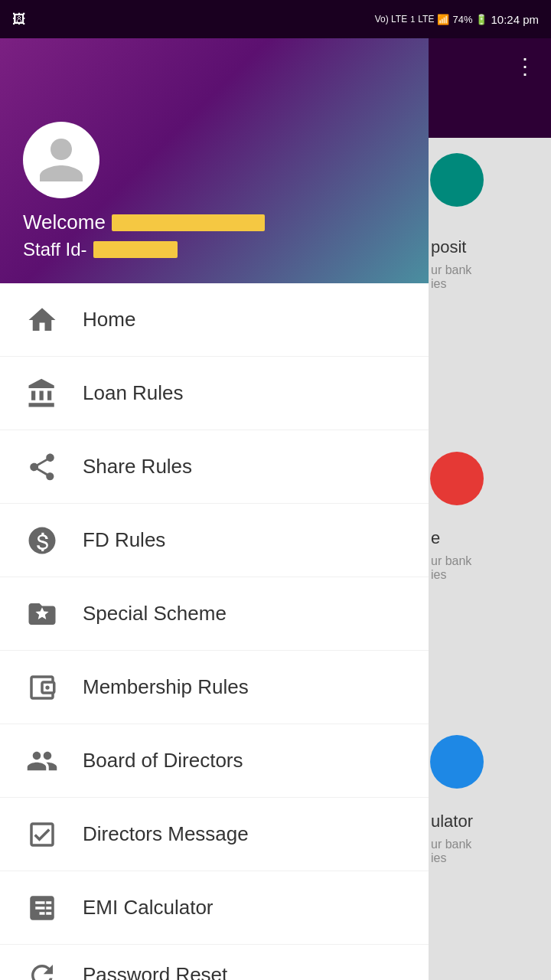 The image size is (551, 980). I want to click on fd-rules-label: FD Rules, so click(124, 541).